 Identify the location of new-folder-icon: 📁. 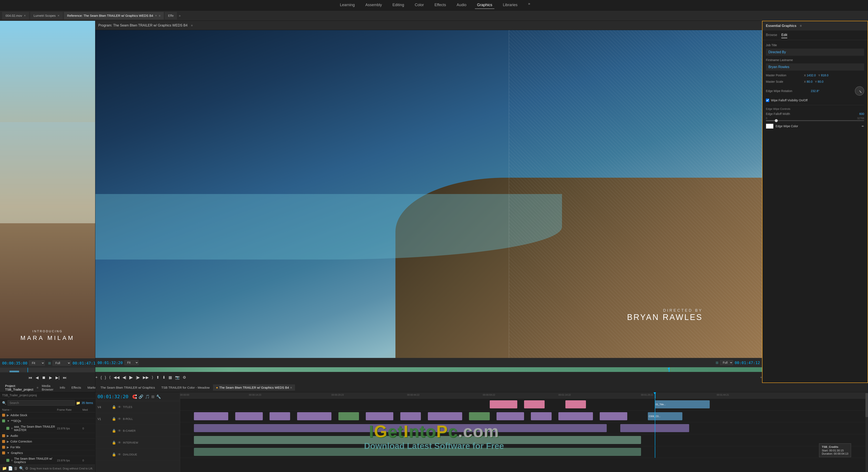
(78, 403).